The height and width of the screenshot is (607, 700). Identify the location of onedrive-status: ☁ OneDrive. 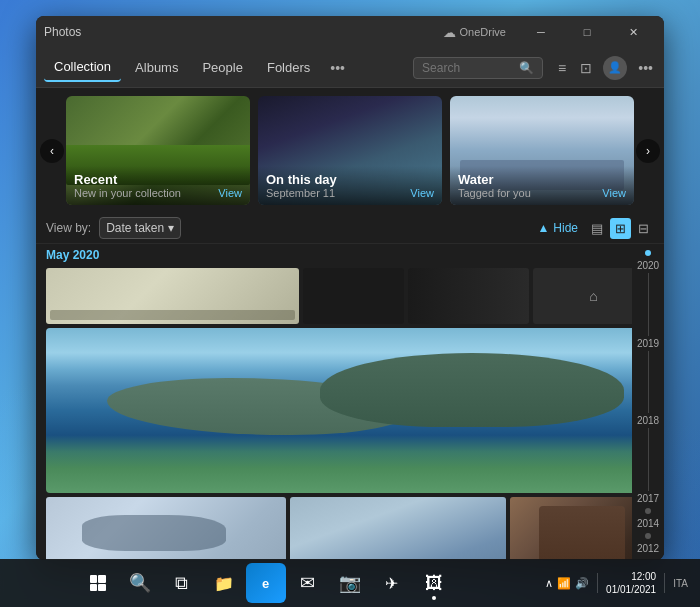
(474, 32).